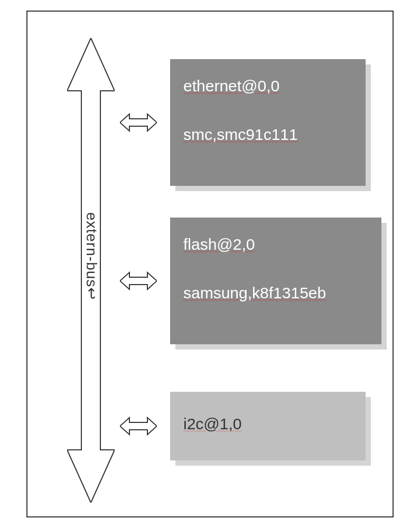  What do you see at coordinates (276, 293) in the screenshot?
I see `flash-line2: samsung,k8f1315eb` at bounding box center [276, 293].